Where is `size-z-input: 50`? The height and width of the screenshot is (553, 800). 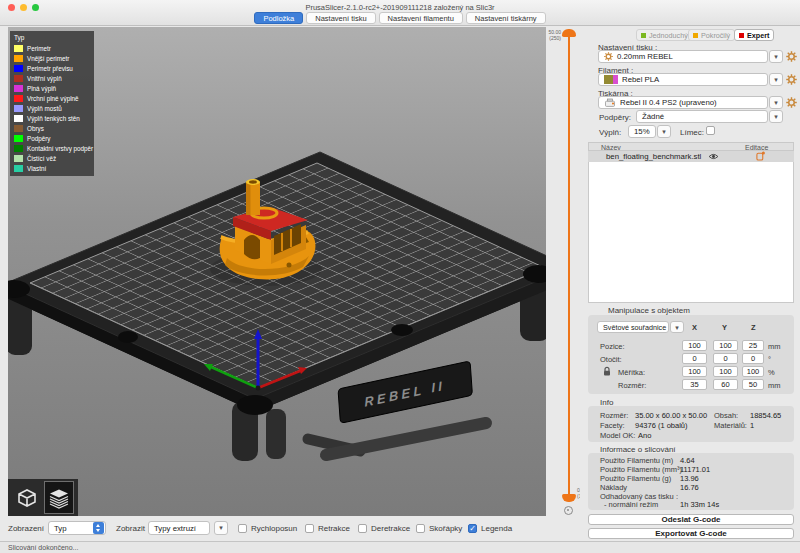 size-z-input: 50 is located at coordinates (753, 384).